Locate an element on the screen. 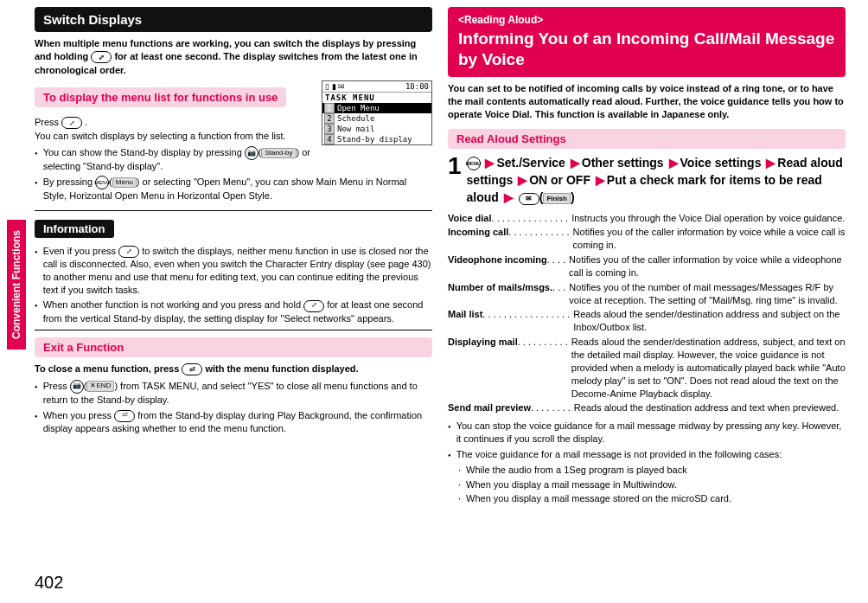 This screenshot has height=603, width=868. softkey-standby: Stand-by is located at coordinates (278, 154).